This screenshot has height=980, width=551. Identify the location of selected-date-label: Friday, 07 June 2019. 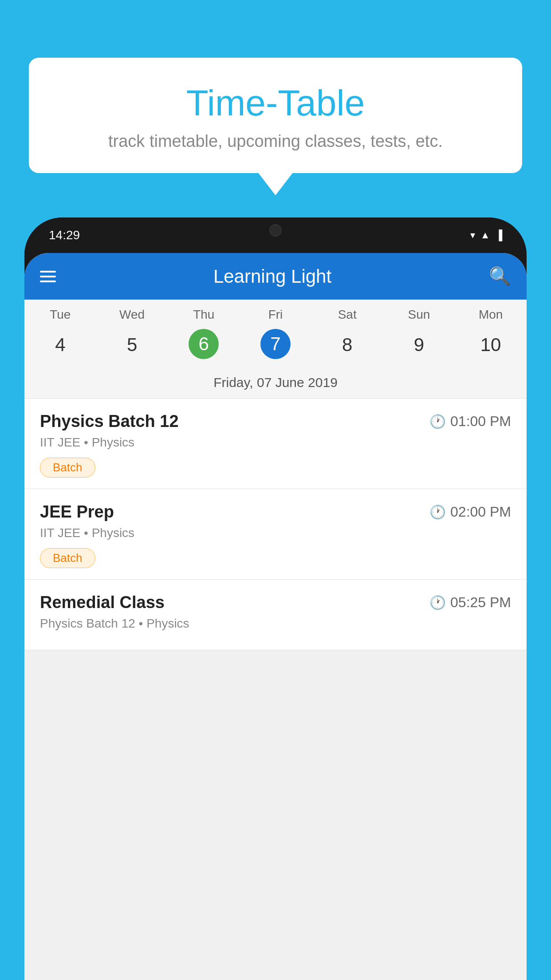
(276, 383).